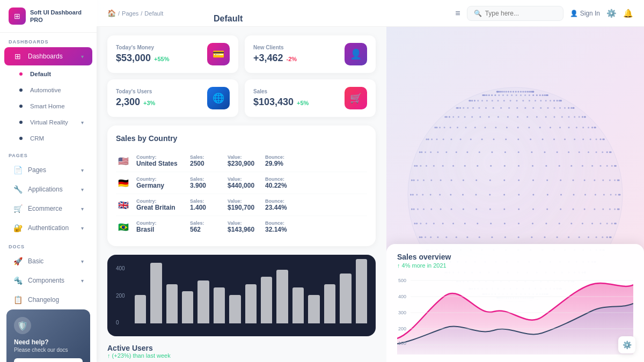 This screenshot has height=362, width=644. I want to click on page-title: Default, so click(228, 19).